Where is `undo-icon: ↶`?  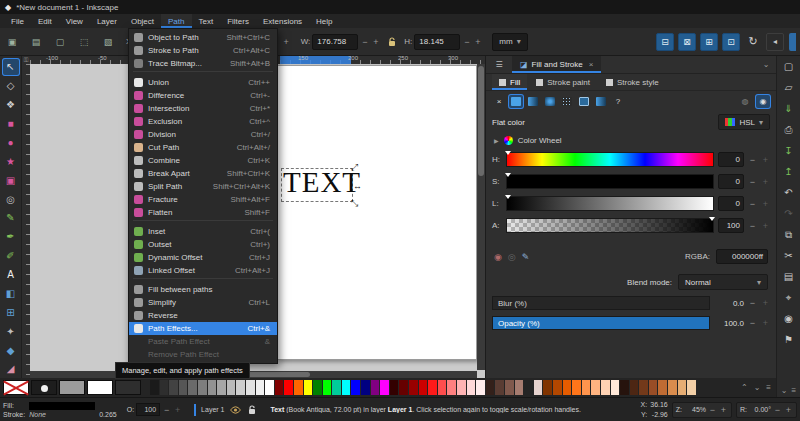 undo-icon: ↶ is located at coordinates (789, 192).